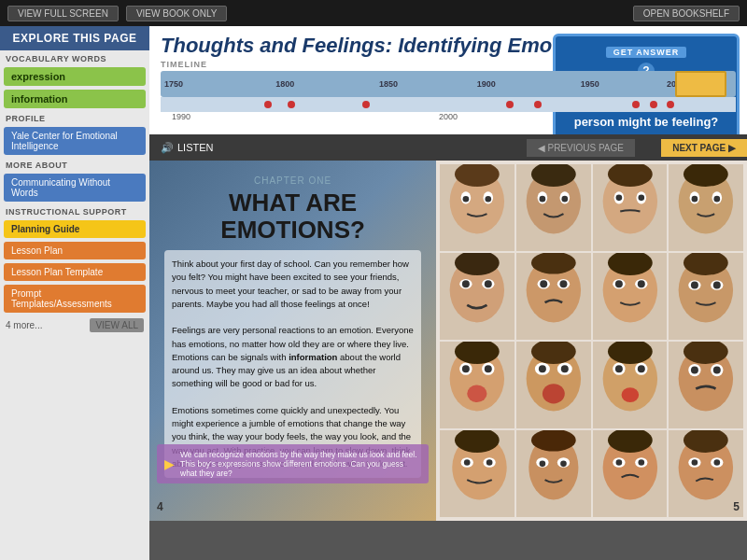 The width and height of the screenshot is (747, 560). Describe the element at coordinates (75, 141) in the screenshot. I see `sidebar-item-yale: Yale Center for Emotional Intelligence` at that location.